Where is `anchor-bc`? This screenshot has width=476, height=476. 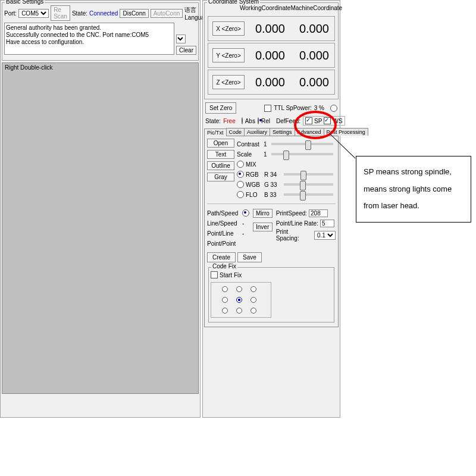
anchor-bc is located at coordinates (239, 311).